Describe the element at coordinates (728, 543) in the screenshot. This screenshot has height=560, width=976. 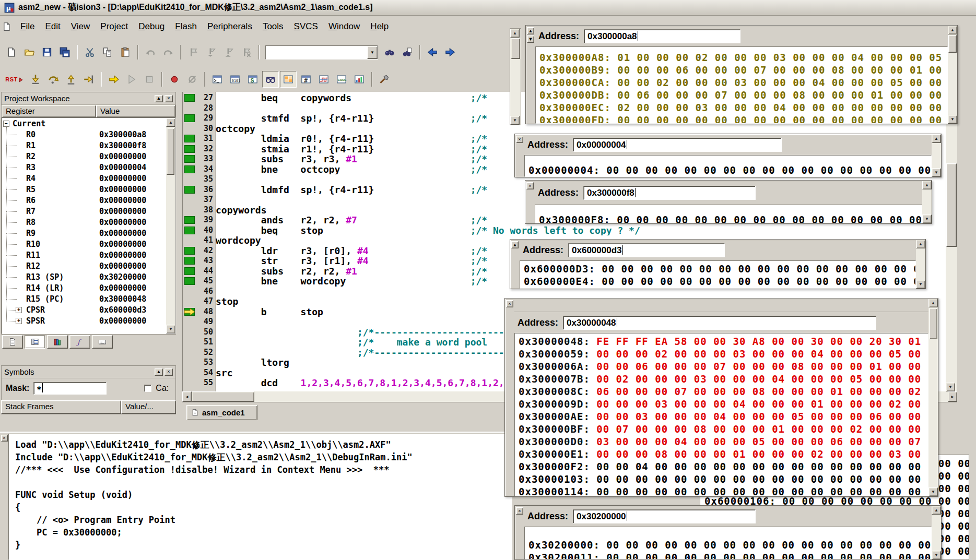
I see `memory-dump: 0x30200000: 00 00 00 00 00 00 00 00 00 0…` at that location.